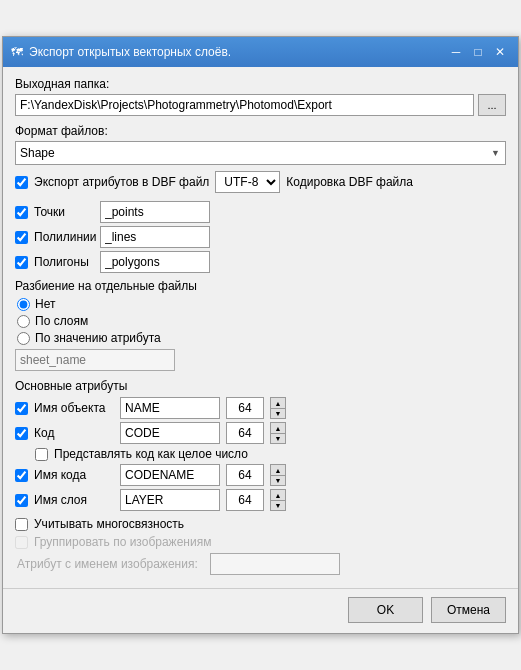 The width and height of the screenshot is (521, 670). Describe the element at coordinates (248, 182) in the screenshot. I see `encoding-select: UTF-8` at that location.